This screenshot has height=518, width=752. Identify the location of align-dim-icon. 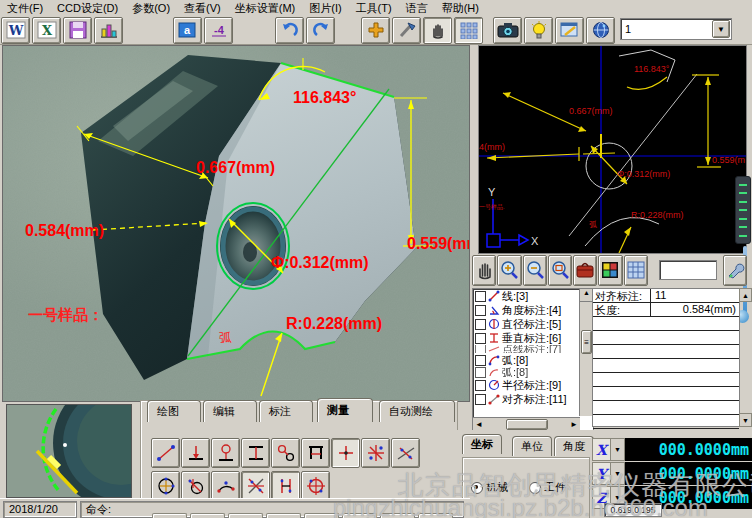
(494, 399).